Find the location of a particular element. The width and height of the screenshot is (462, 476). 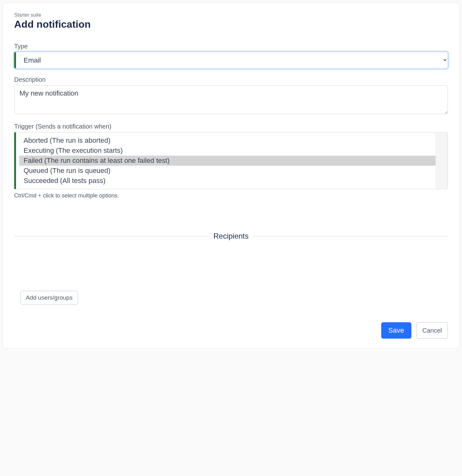

breadcrumb: Starter suite is located at coordinates (231, 15).